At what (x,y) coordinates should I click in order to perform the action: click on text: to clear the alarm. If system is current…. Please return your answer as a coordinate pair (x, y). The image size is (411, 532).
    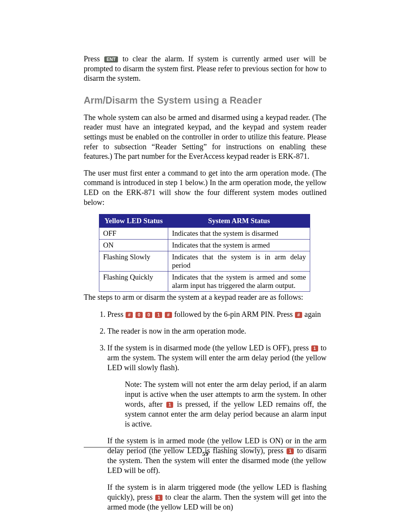
    Looking at the image, I should click on (205, 69).